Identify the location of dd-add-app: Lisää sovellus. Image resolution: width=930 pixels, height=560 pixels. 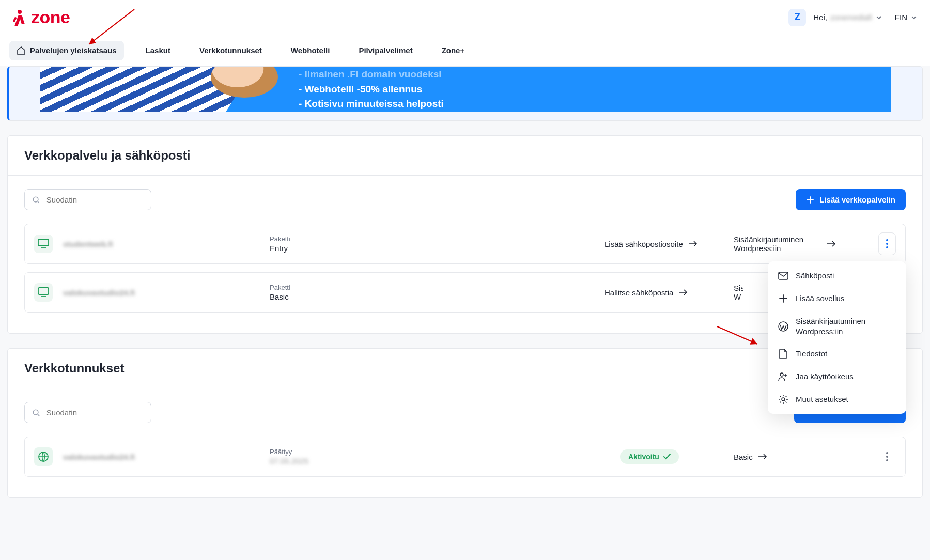
(837, 299).